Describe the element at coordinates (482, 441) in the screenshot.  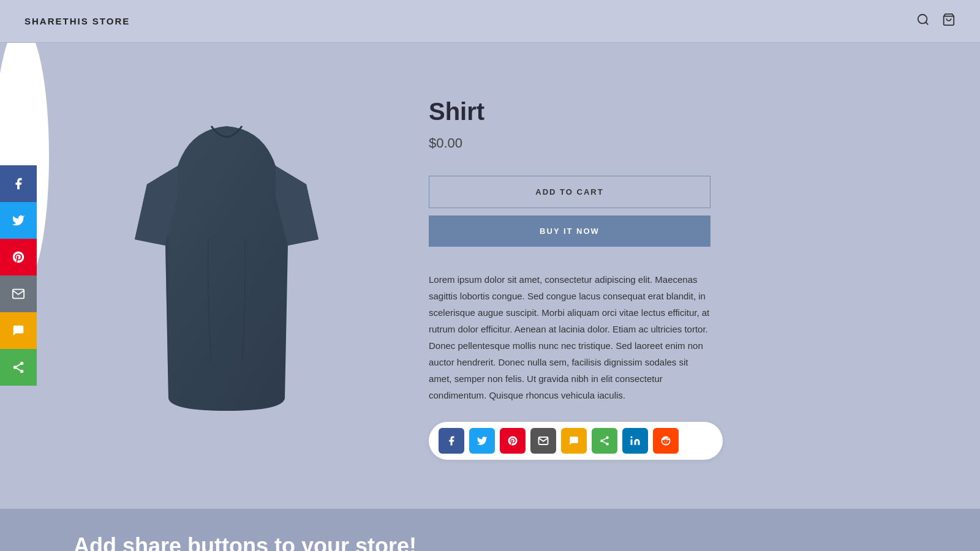
I see `inline-twitter-button` at that location.